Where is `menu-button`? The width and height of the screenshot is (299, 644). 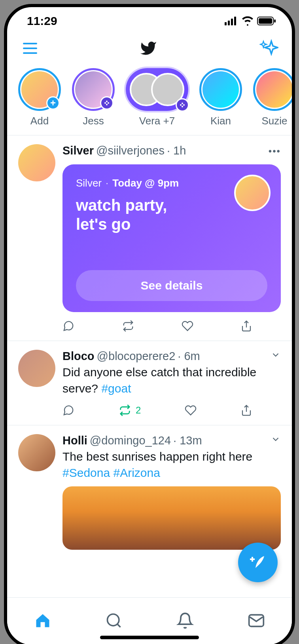 menu-button is located at coordinates (30, 48).